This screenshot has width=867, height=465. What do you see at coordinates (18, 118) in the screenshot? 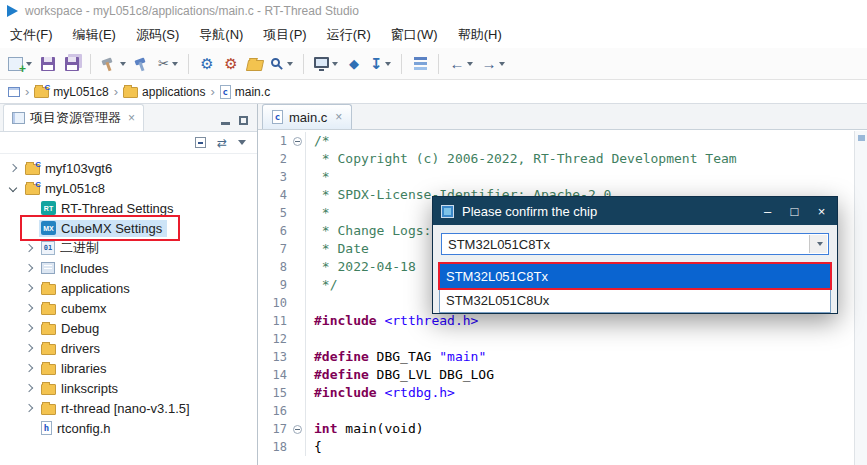
I see `project-explorer-icon` at bounding box center [18, 118].